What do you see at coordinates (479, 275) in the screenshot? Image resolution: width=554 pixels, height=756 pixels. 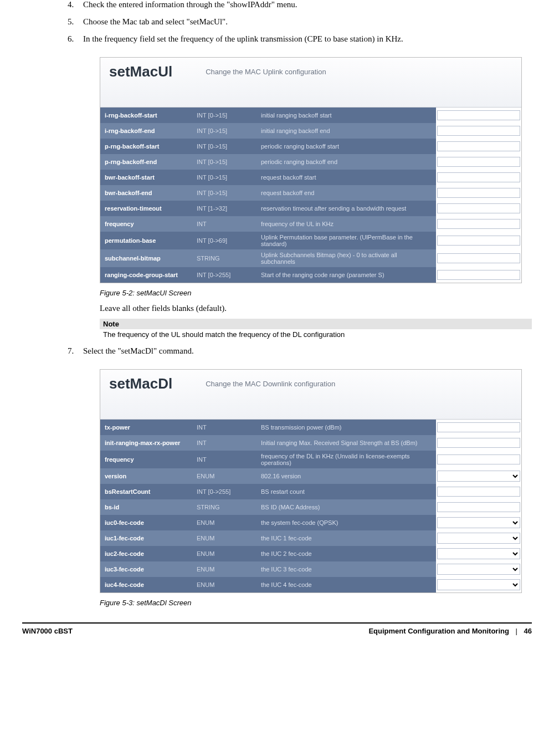 I see `ul-ranging-code-group-start-input` at bounding box center [479, 275].